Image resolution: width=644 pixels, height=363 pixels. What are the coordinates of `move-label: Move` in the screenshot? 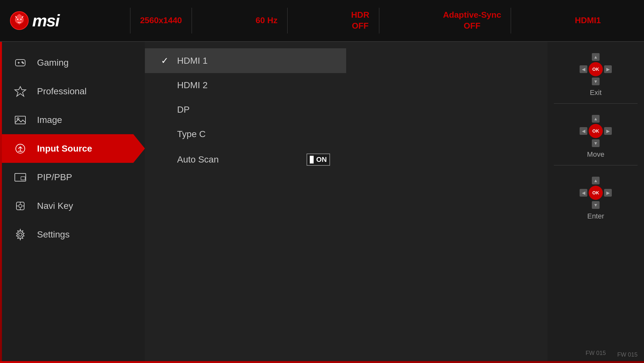 It's located at (596, 154).